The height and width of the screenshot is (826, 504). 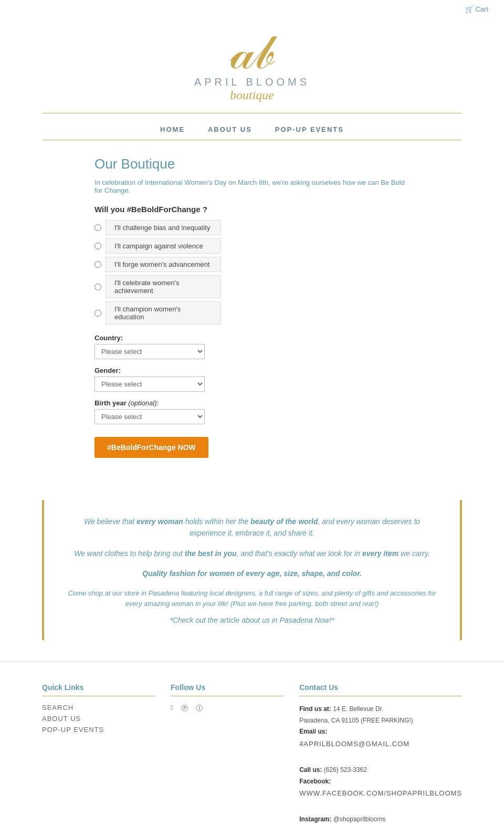 What do you see at coordinates (381, 765) in the screenshot?
I see `contact-info: Find us at: 14 E. Bellevue Dr. Pasadena,…` at bounding box center [381, 765].